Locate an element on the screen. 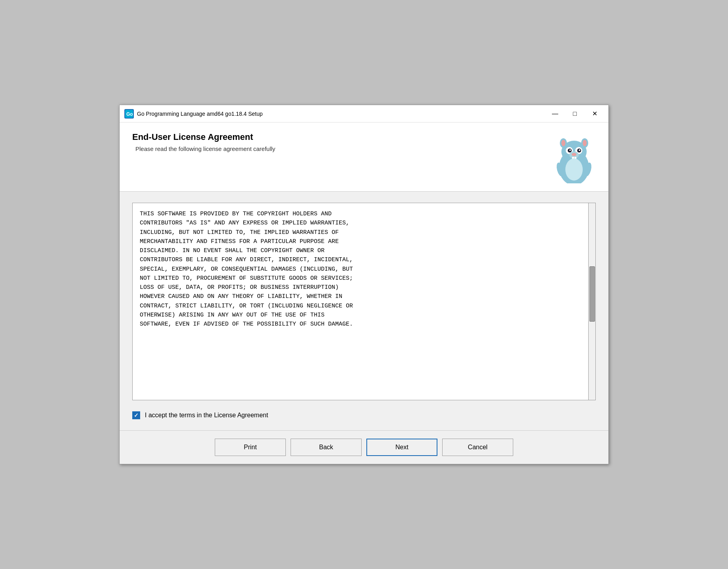  mascot-area is located at coordinates (574, 158).